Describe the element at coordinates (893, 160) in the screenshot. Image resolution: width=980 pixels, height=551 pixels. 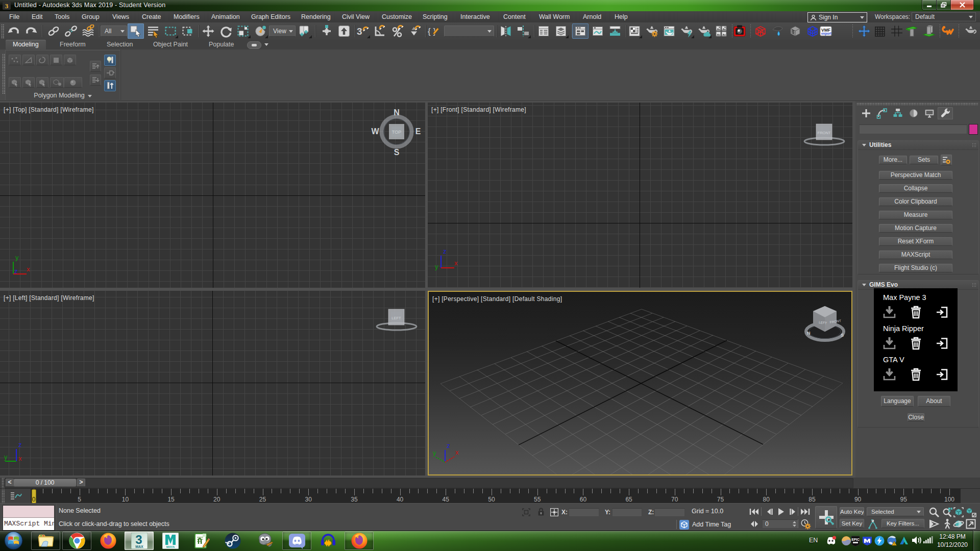
I see `more-button: More...` at that location.